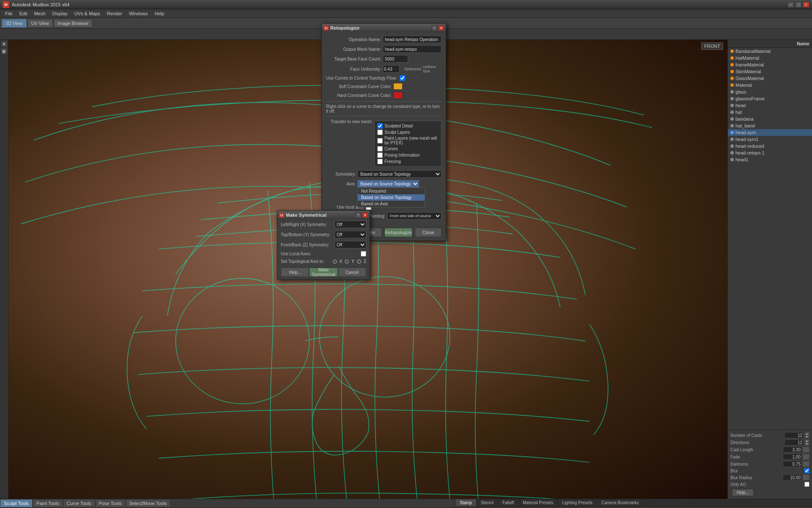 The width and height of the screenshot is (812, 508). Describe the element at coordinates (60, 14) in the screenshot. I see `menu-item-display: Display` at that location.